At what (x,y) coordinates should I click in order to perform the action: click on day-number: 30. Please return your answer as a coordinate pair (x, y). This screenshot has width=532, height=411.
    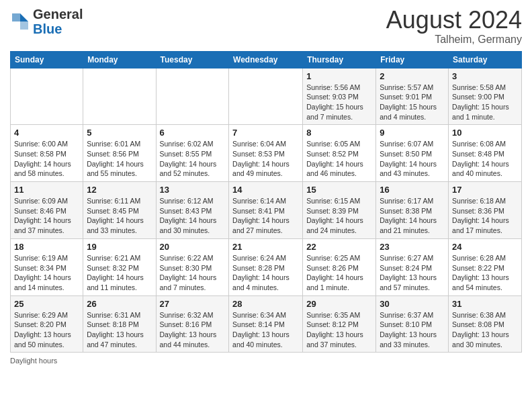
    Looking at the image, I should click on (412, 304).